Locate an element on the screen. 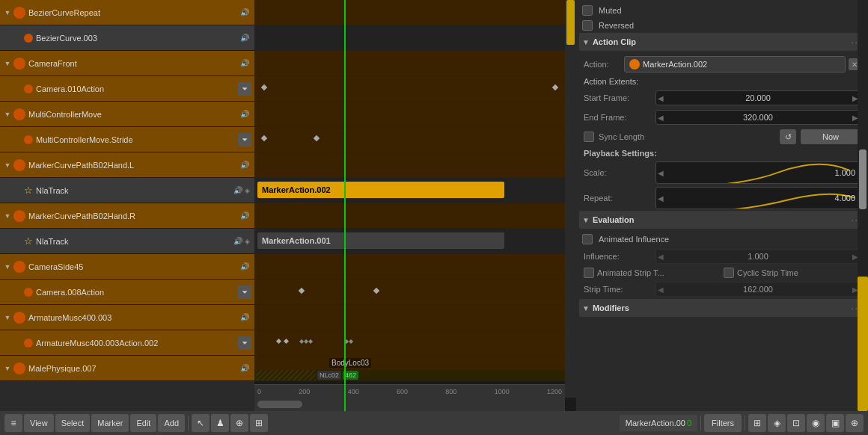  menu-hamburger-button: ≡ is located at coordinates (13, 423).